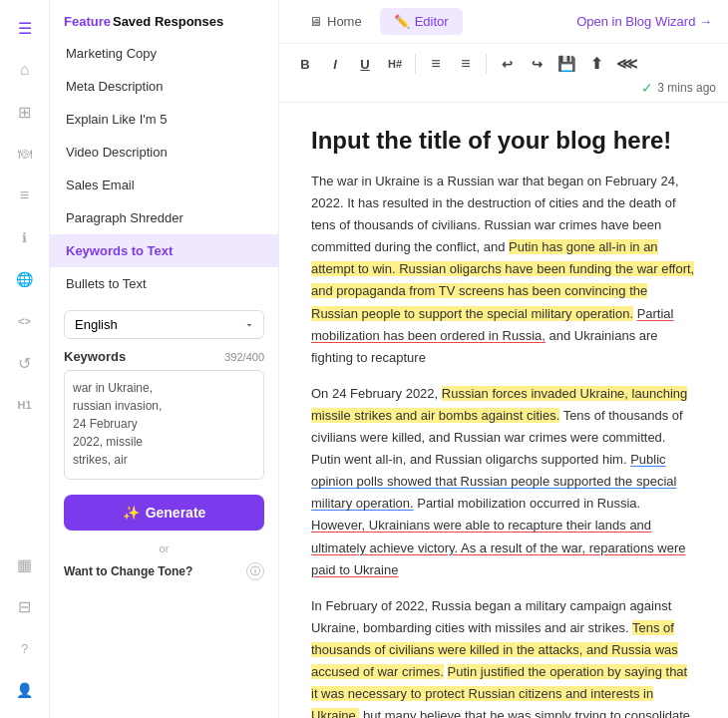 The image size is (728, 718). Describe the element at coordinates (164, 169) in the screenshot. I see `feature-menu: Marketing Copy Meta Description Explain …` at that location.